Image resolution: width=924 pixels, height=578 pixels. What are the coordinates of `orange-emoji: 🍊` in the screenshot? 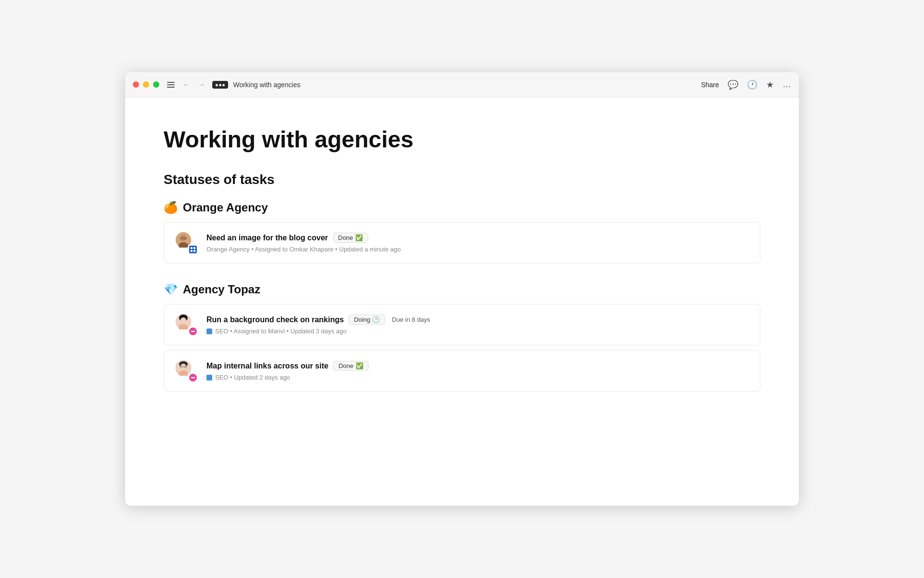 It's located at (171, 208).